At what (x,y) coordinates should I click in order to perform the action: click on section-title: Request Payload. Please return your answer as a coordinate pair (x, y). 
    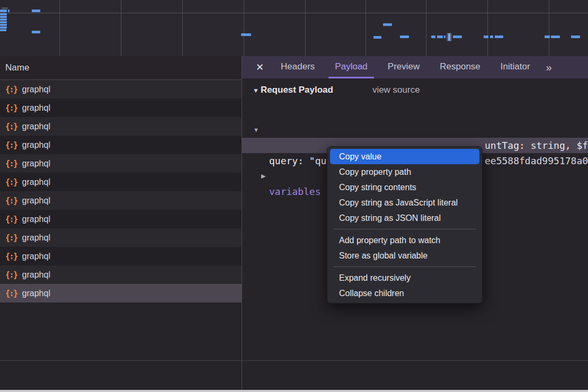
    Looking at the image, I should click on (297, 90).